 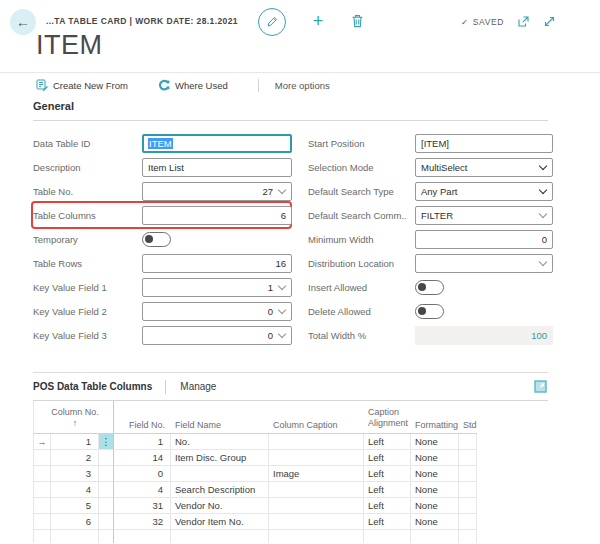 I want to click on data-table-id-input: ITEM, so click(x=217, y=144).